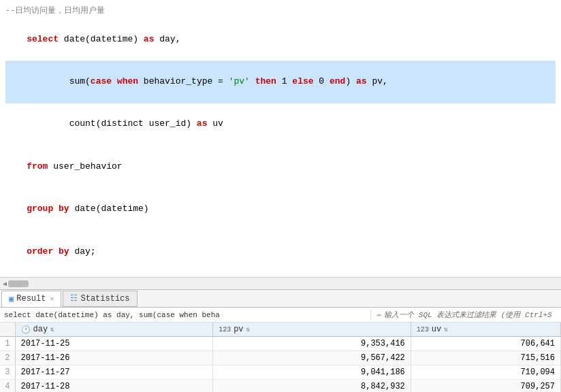  I want to click on col-uv-label: uv, so click(436, 329).